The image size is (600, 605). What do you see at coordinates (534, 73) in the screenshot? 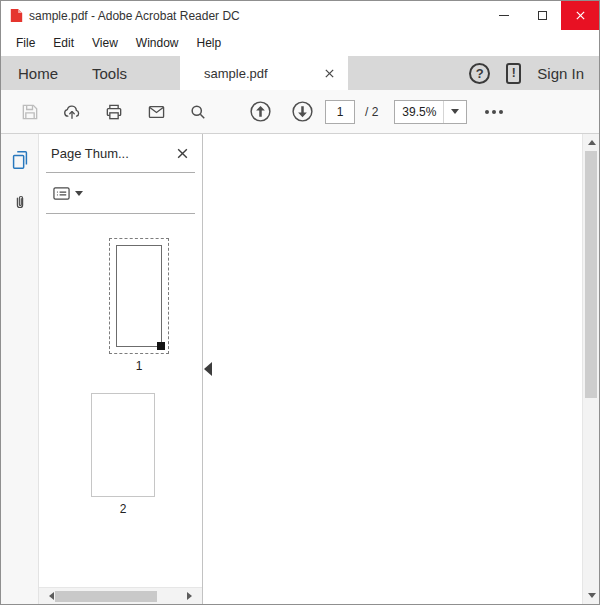
I see `tab-bar-right: ? ! Sign In` at bounding box center [534, 73].